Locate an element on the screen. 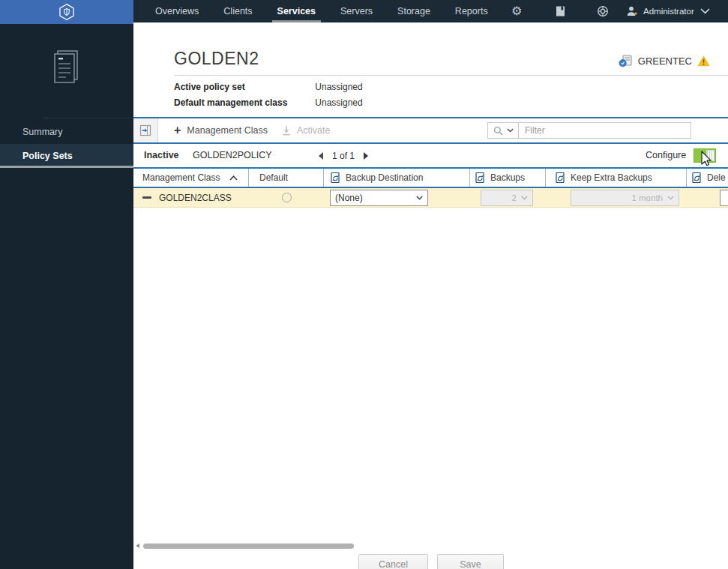 The height and width of the screenshot is (569, 728). configure-toggle is located at coordinates (705, 156).